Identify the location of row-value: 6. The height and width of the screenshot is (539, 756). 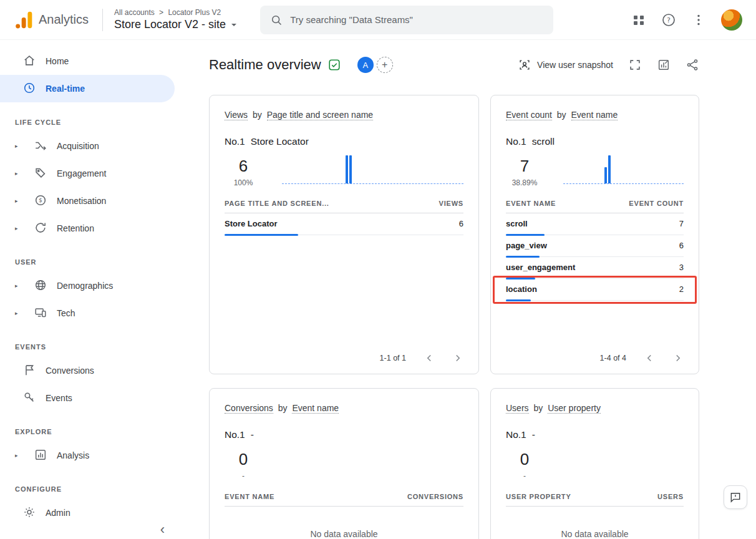
(462, 223).